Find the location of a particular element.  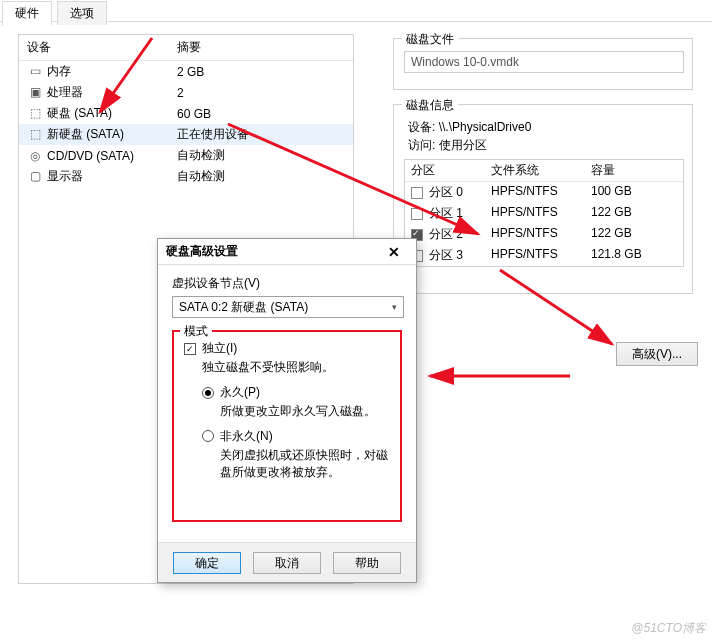

device-name: 处理器 is located at coordinates (65, 92).